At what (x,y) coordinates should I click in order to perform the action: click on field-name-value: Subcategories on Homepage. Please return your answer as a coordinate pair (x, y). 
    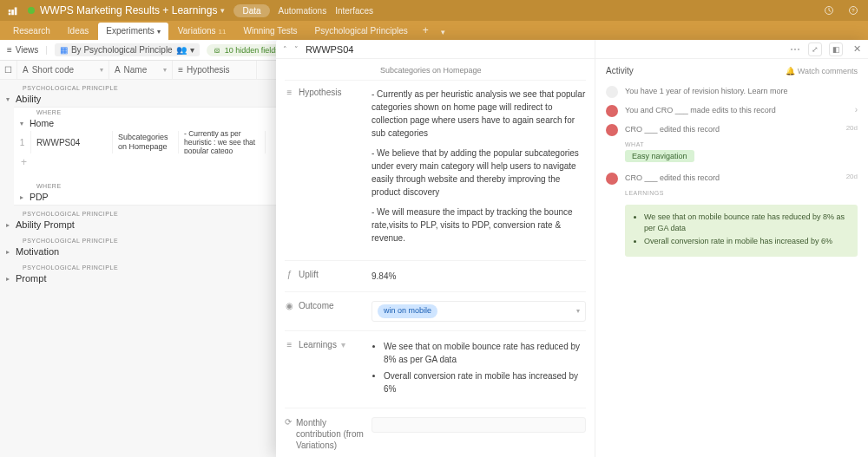
    Looking at the image, I should click on (436, 73).